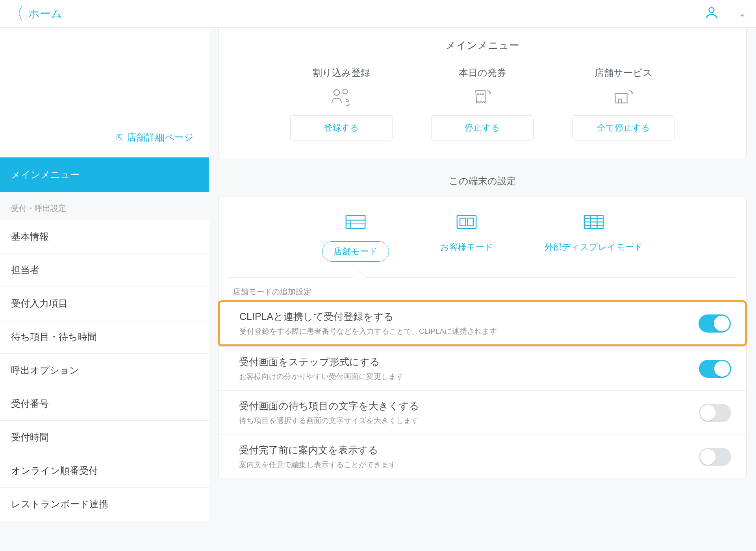 The width and height of the screenshot is (756, 551). What do you see at coordinates (368, 316) in the screenshot?
I see `setting-title: CLIPLAと連携して受付登録をする` at bounding box center [368, 316].